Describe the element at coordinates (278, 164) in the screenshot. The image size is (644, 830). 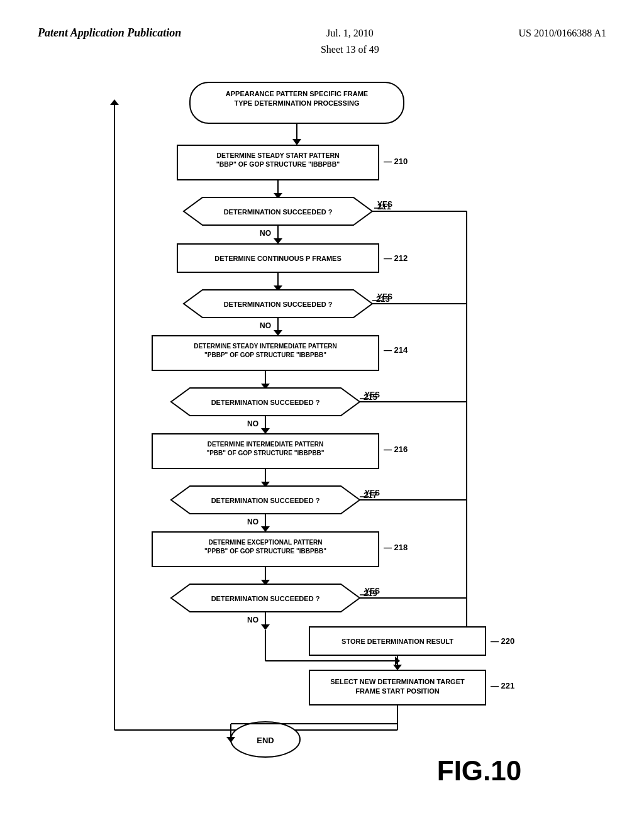
I see `svg-text:"BBP" OF GOP STRUCTURE "IBBPBB: "BBP" OF GOP STRUCTURE "IBBPBB"` at that location.